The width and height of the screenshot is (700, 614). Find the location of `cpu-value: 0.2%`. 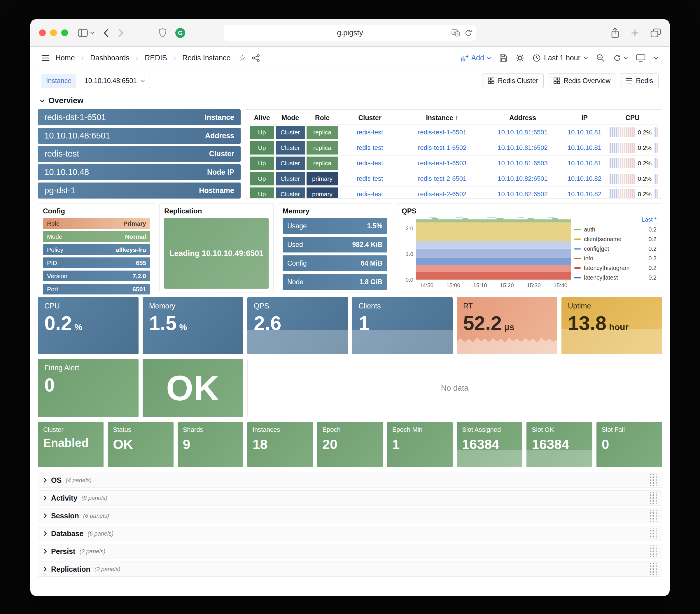

cpu-value: 0.2% is located at coordinates (645, 163).